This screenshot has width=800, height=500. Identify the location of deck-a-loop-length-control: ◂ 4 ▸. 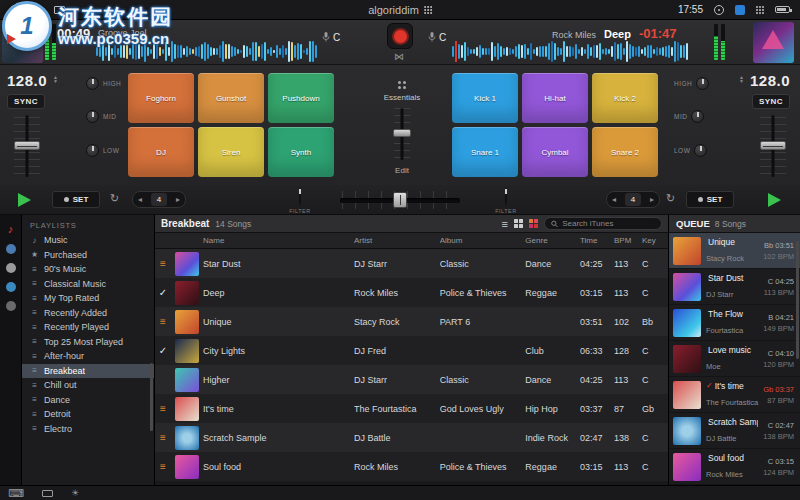
(159, 200).